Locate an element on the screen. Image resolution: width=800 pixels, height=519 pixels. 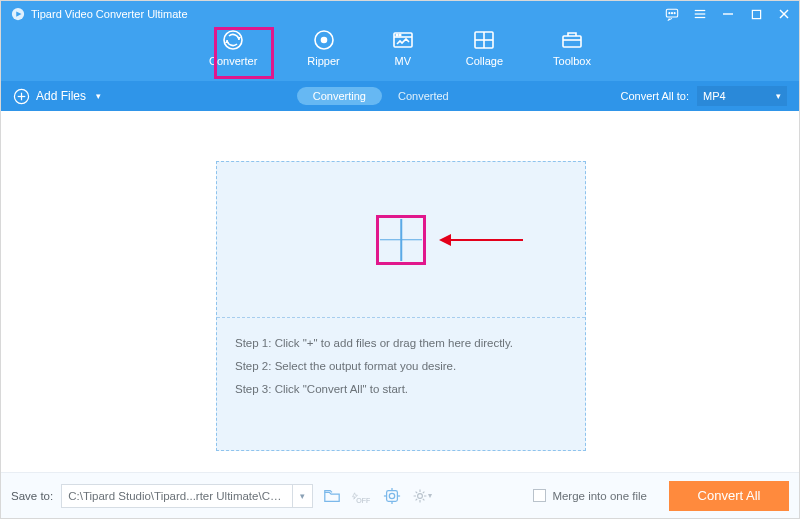
speed-icon: OFF is located at coordinates (362, 496).